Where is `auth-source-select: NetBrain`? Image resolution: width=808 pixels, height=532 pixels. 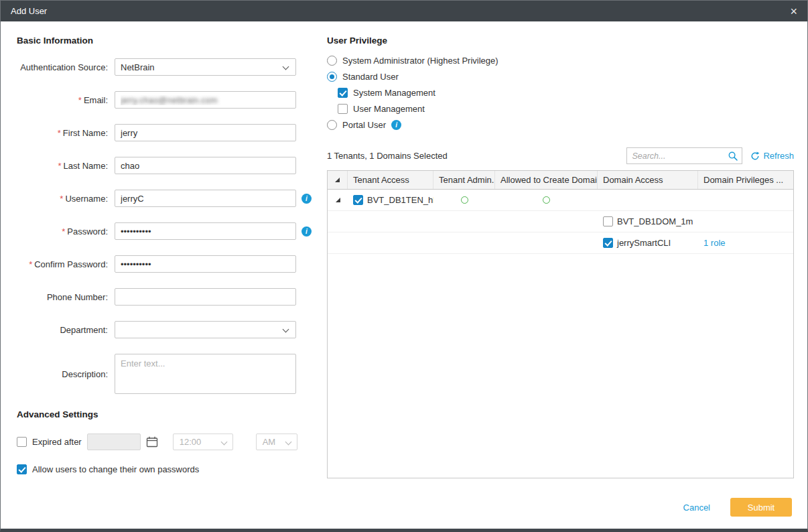
auth-source-select: NetBrain is located at coordinates (205, 67).